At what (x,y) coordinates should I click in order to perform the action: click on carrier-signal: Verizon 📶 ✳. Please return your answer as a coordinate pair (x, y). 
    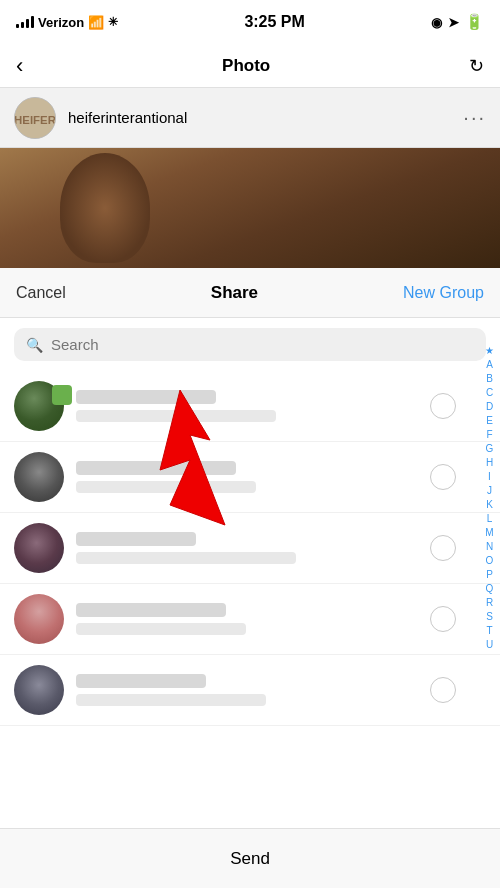
    Looking at the image, I should click on (67, 22).